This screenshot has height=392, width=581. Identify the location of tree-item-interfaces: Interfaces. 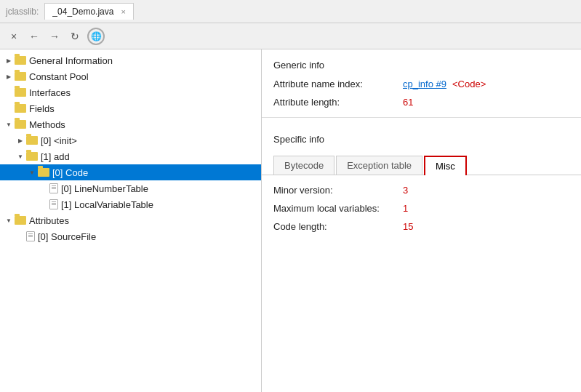
(131, 92).